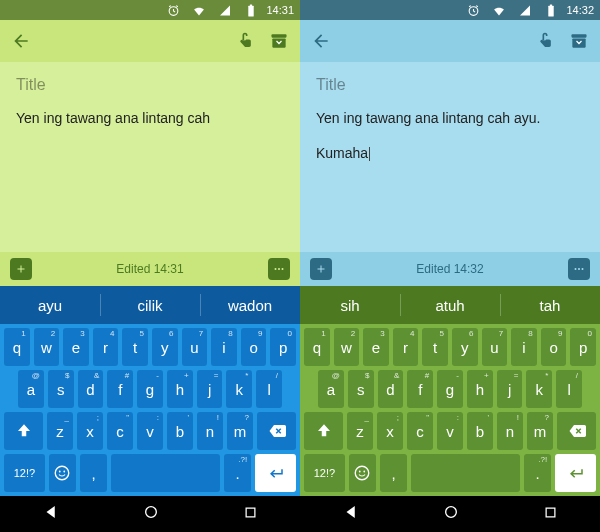  I want to click on suggestion-1: cilik, so click(150, 305).